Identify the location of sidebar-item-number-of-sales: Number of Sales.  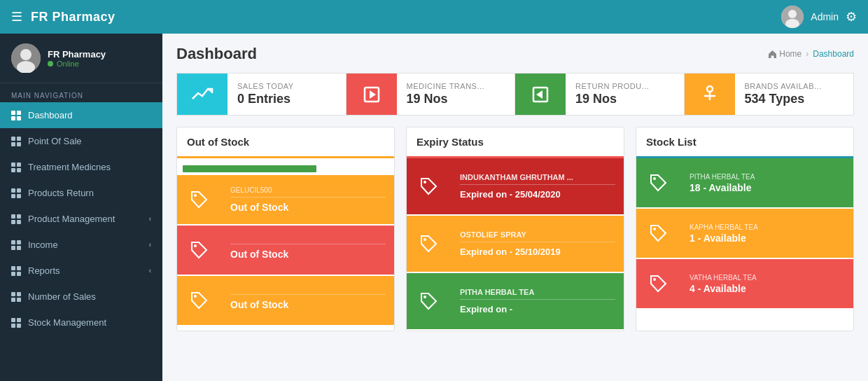
(81, 297).